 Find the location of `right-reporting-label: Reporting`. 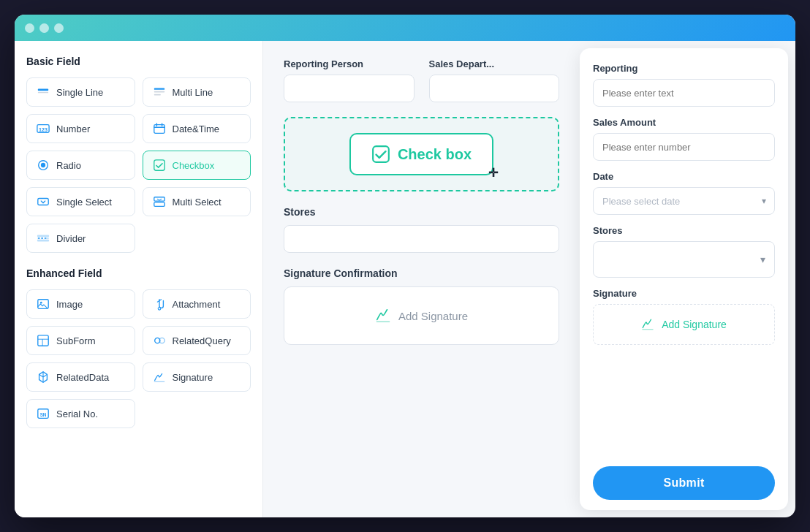

right-reporting-label: Reporting is located at coordinates (684, 69).